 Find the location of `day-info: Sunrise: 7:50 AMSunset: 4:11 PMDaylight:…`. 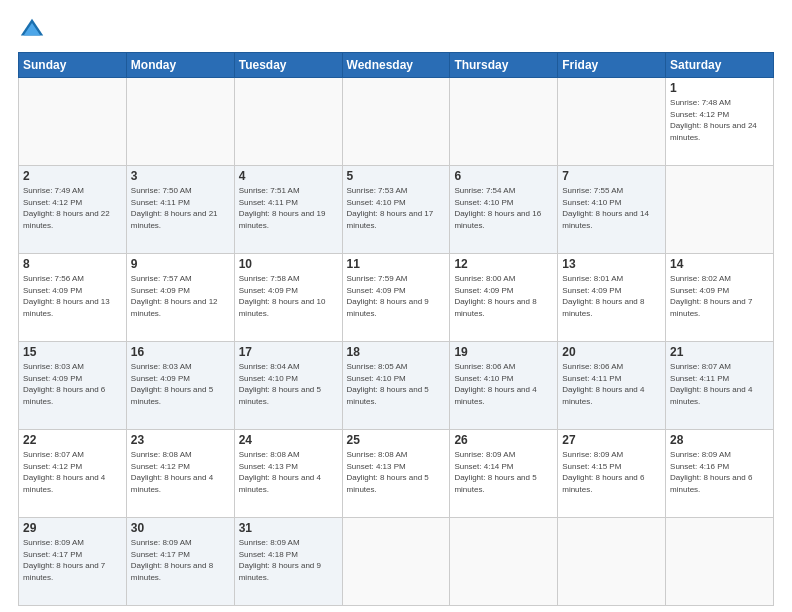

day-info: Sunrise: 7:50 AMSunset: 4:11 PMDaylight:… is located at coordinates (180, 208).